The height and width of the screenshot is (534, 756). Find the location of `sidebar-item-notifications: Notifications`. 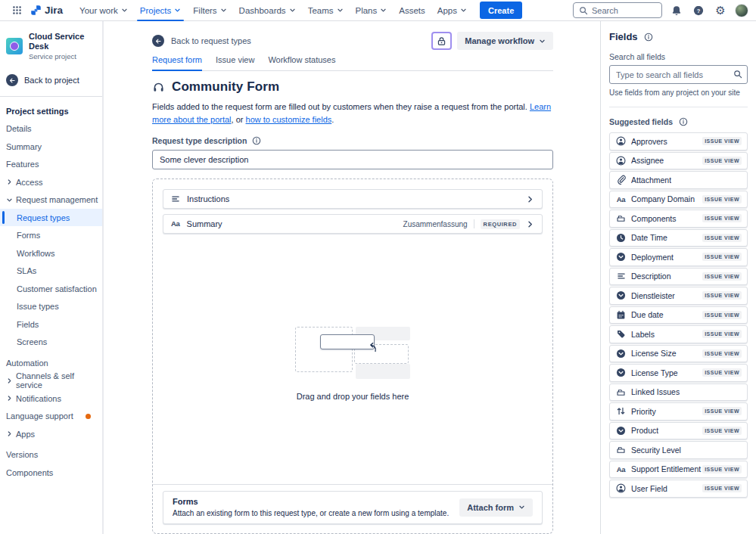

sidebar-item-notifications: Notifications is located at coordinates (51, 399).